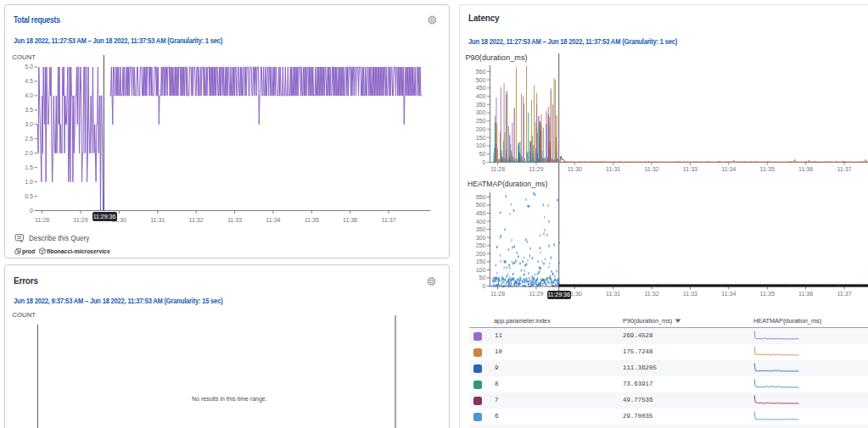 Image resolution: width=868 pixels, height=428 pixels. I want to click on svg-text: 4.5, so click(29, 81).